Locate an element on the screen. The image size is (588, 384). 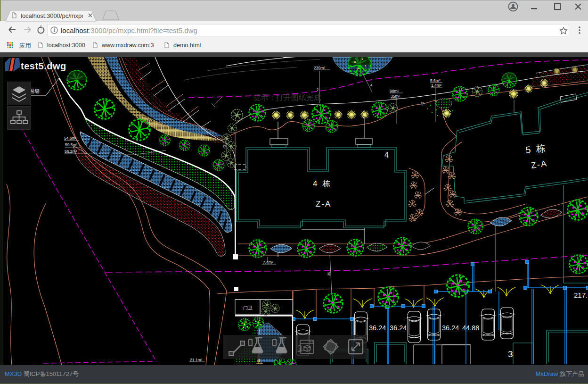
svg-text: 35 is located at coordinates (329, 274).